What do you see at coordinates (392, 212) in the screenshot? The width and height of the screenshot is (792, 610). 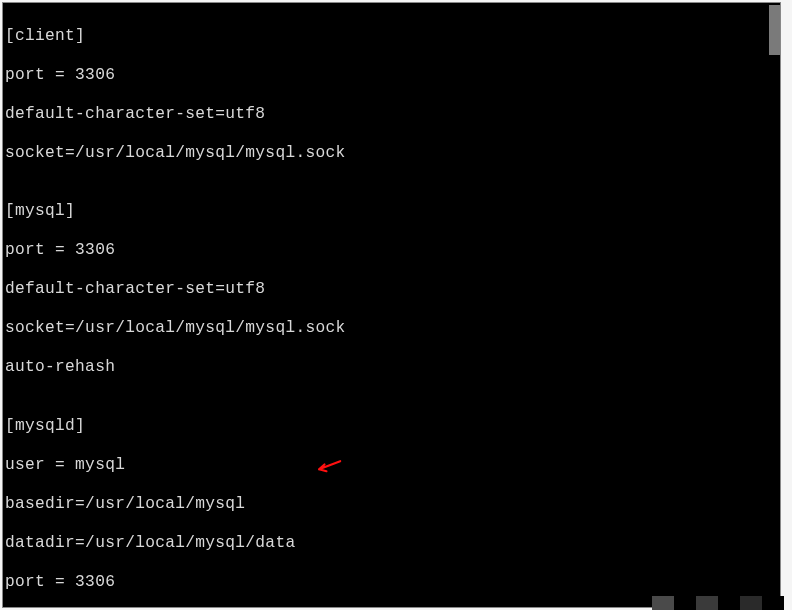 I see `config-line: [mysql]` at bounding box center [392, 212].